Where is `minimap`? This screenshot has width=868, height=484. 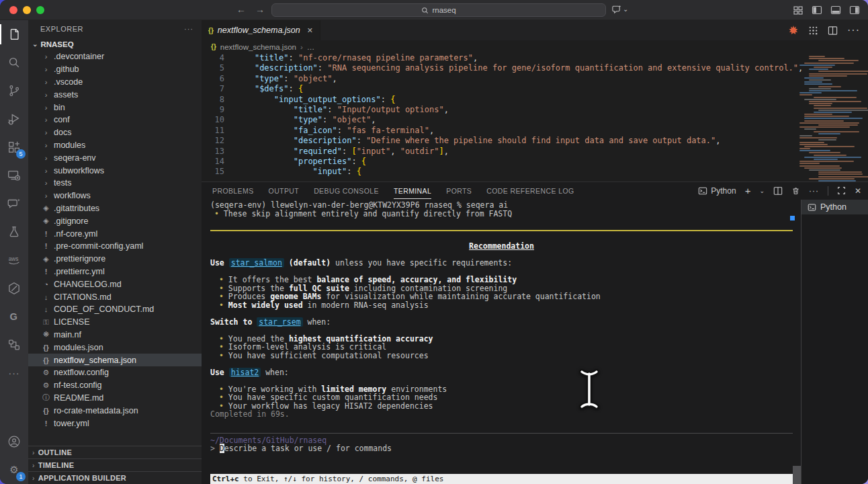 minimap is located at coordinates (832, 117).